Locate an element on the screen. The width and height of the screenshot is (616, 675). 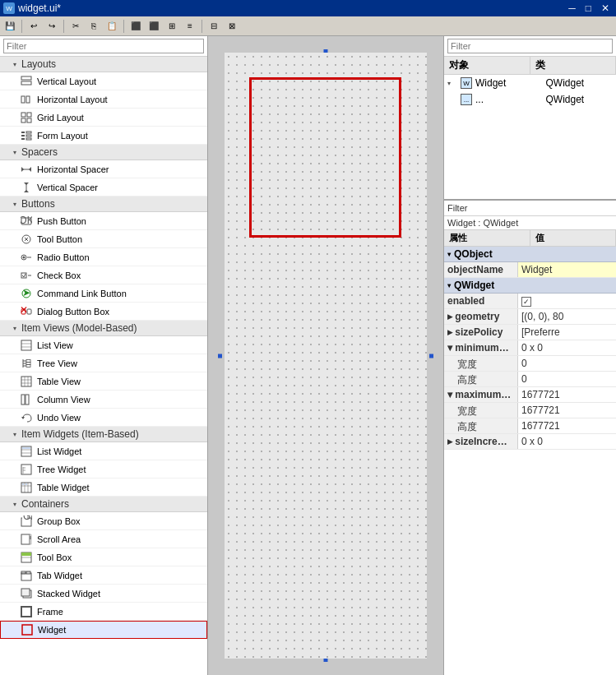
list-item: Tab Widget is located at coordinates (104, 576).